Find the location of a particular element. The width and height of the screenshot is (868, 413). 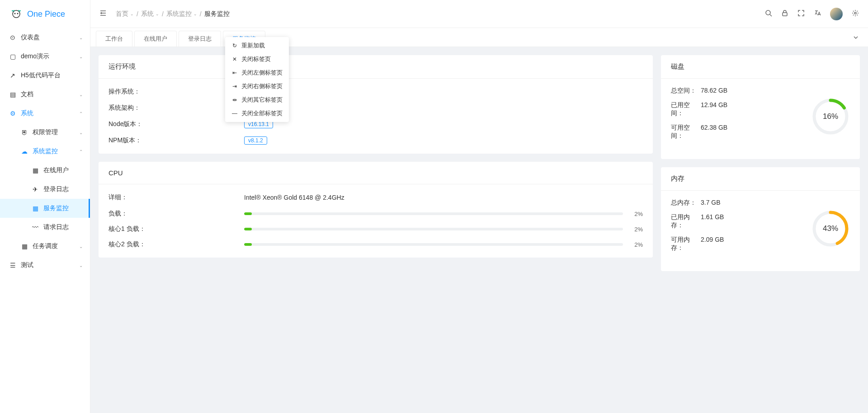

stat-label: 总内存： is located at coordinates (686, 203).